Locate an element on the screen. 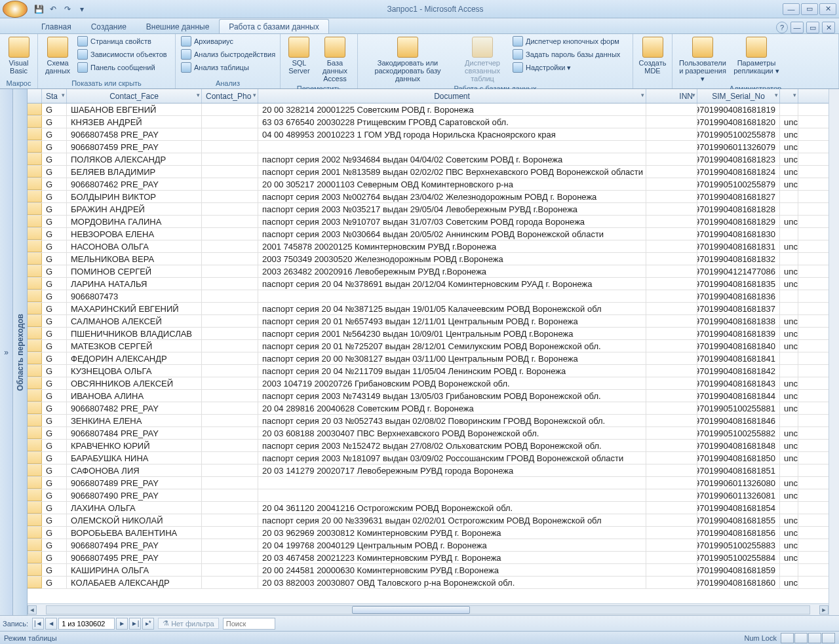 The width and height of the screenshot is (839, 644). set-password-button: Задать пароль базы данных is located at coordinates (566, 54).